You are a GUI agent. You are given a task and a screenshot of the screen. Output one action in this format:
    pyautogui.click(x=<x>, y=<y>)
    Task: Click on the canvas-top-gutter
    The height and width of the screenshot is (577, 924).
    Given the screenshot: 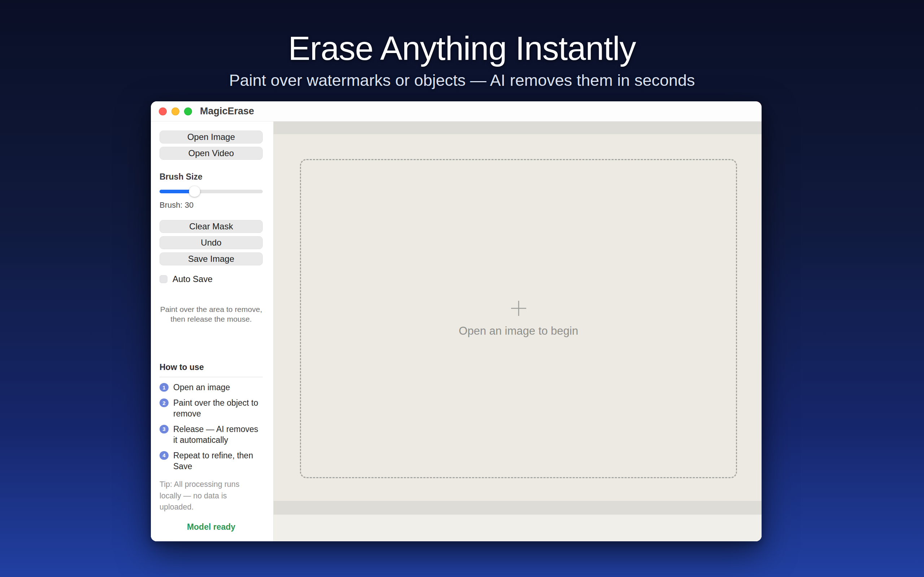 What is the action you would take?
    pyautogui.click(x=518, y=128)
    